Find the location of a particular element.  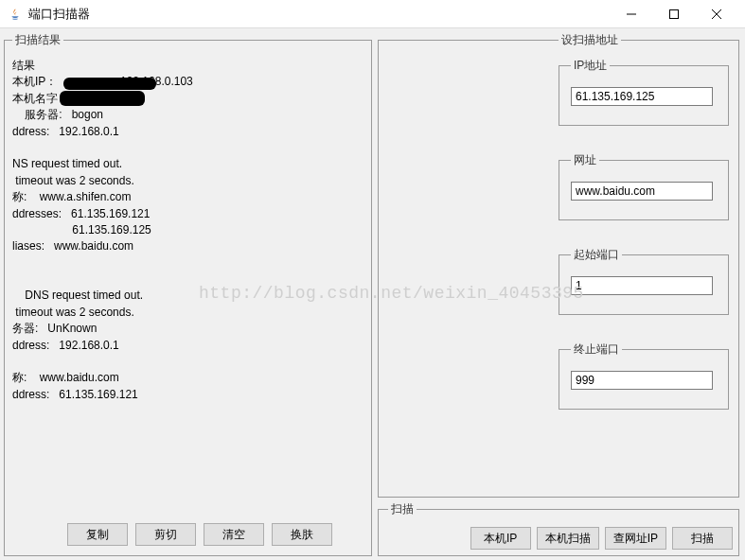

end-port-legend: 终止端口 is located at coordinates (596, 350).